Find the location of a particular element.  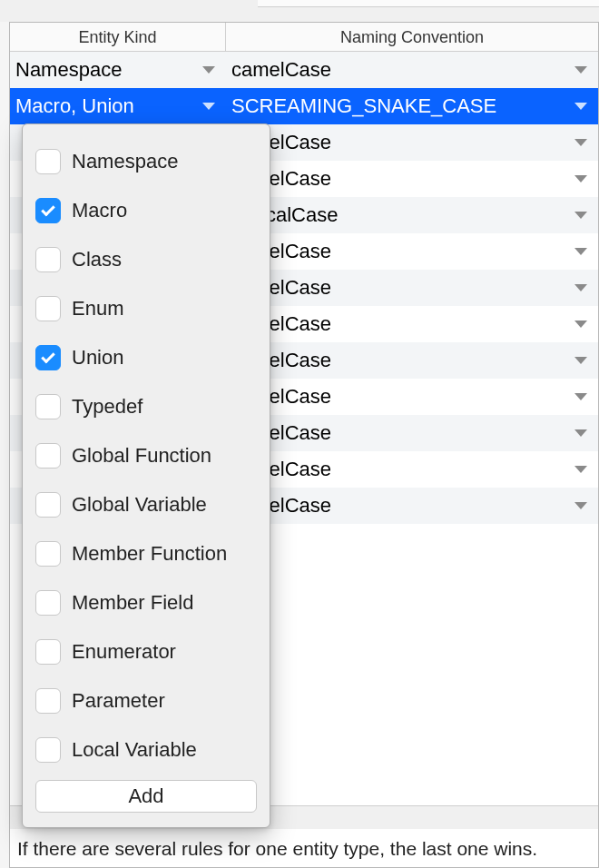

header-naming-convention: Naming Convention is located at coordinates (412, 36).